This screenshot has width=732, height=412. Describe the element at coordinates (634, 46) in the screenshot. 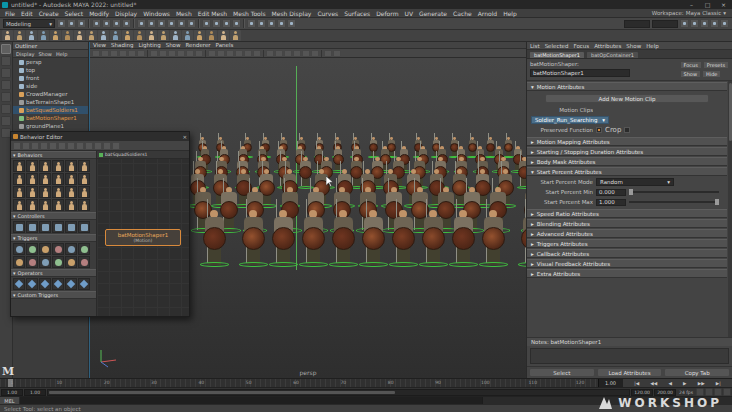

I see `ae-menu-show: Show` at that location.